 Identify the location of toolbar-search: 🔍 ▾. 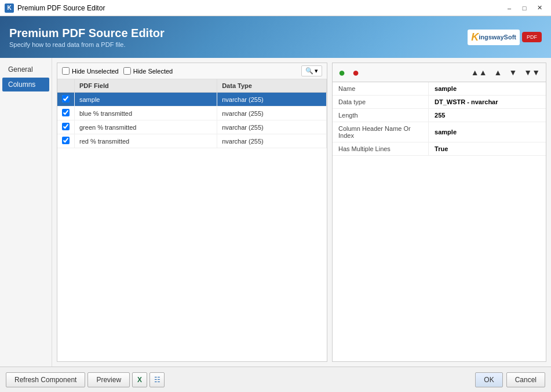
(312, 71).